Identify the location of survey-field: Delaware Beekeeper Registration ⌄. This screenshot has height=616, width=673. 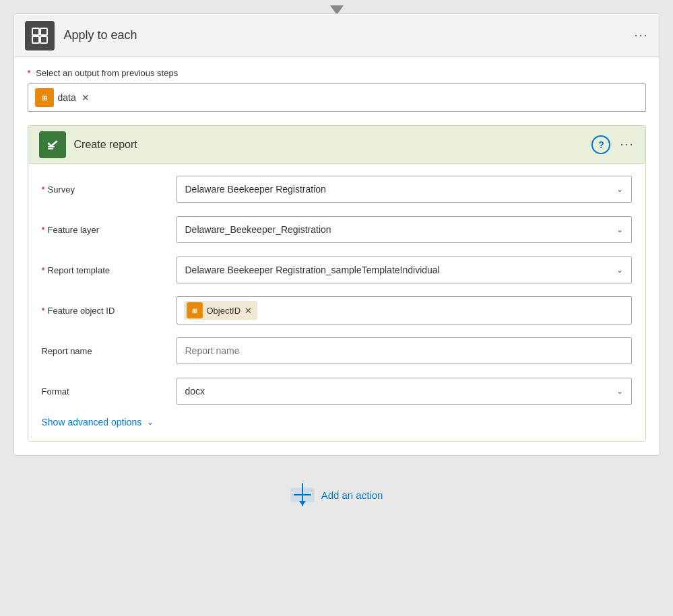
(404, 189).